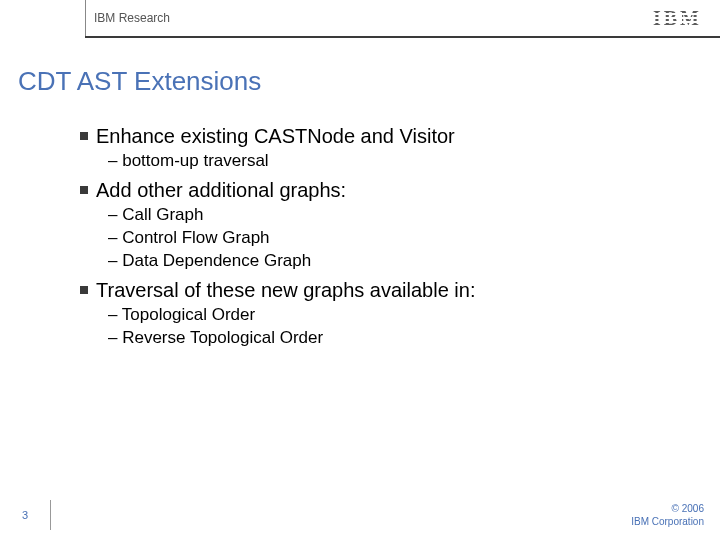 The image size is (720, 540). Describe the element at coordinates (394, 316) in the screenshot. I see `sub-item: – Topological Order` at that location.